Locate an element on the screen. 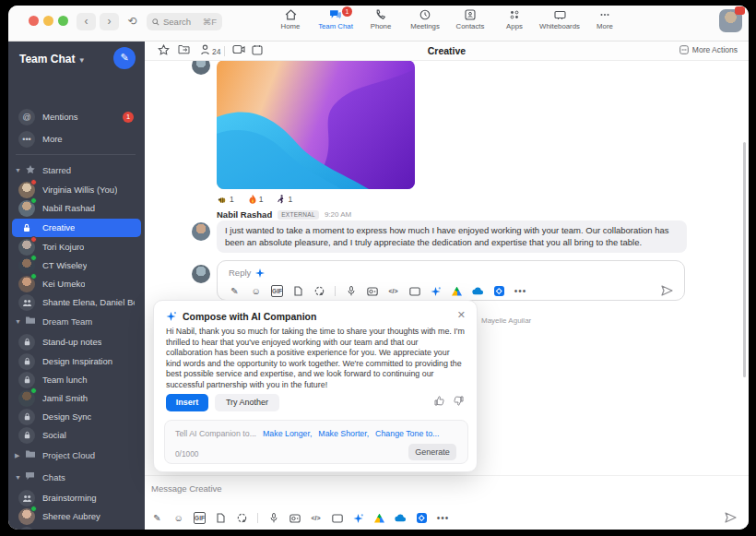 The height and width of the screenshot is (536, 756). sidebar-item-group-shante-daniel: Shante Elena, Daniel Bow... is located at coordinates (77, 303).